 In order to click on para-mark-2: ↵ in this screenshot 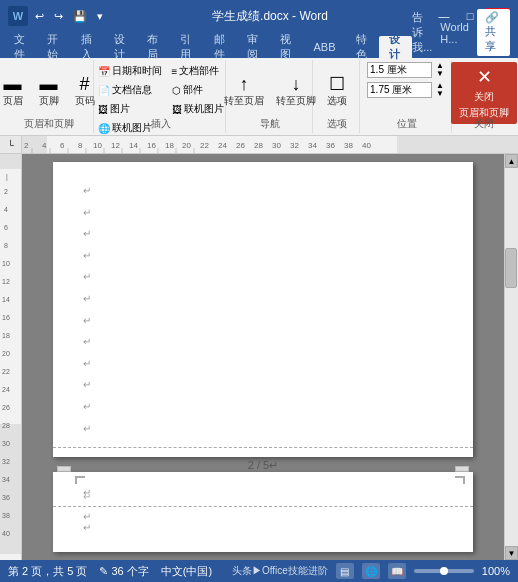, I will do `click(263, 213)`.